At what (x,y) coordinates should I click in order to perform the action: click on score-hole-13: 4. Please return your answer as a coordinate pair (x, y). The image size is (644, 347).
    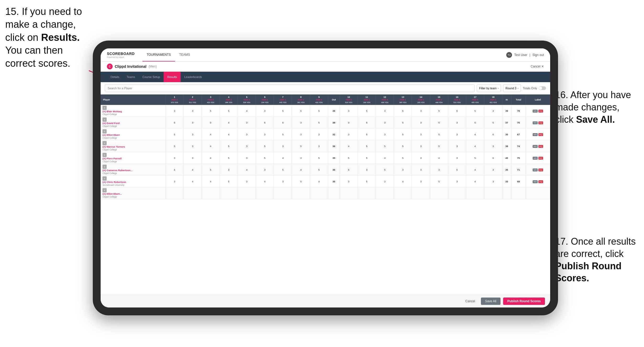
    Looking at the image, I should click on (403, 182).